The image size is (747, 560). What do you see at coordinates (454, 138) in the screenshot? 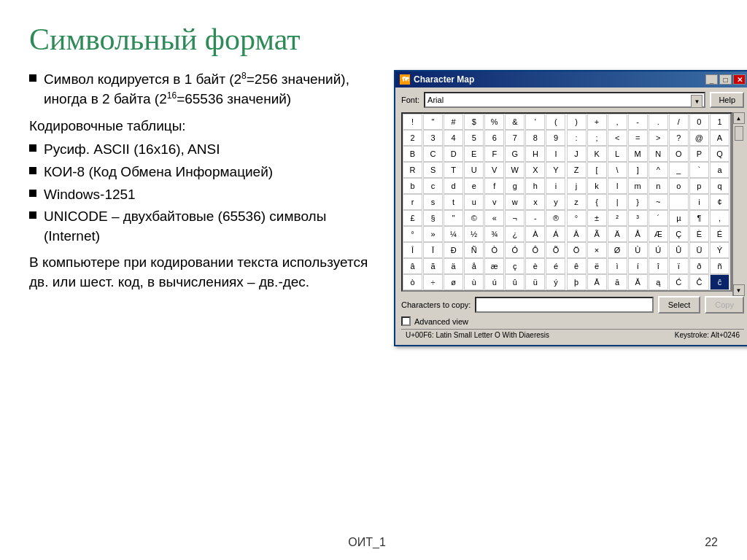
I see `char-cell: 4` at bounding box center [454, 138].